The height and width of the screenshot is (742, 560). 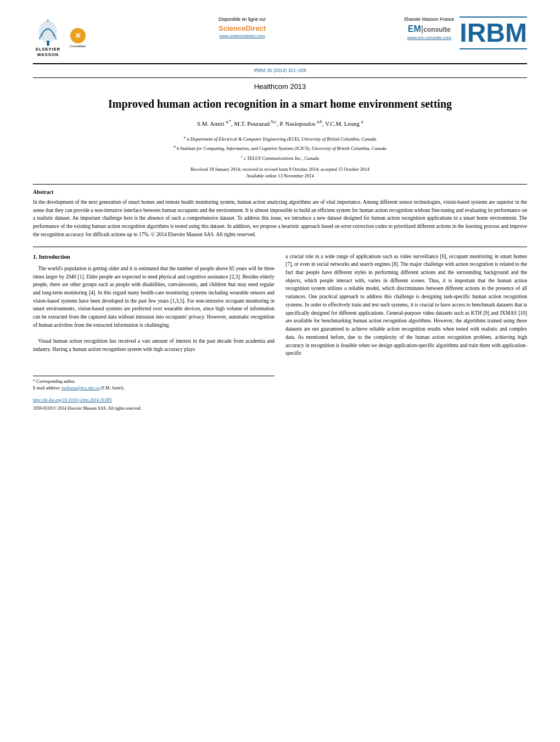 What do you see at coordinates (406, 305) in the screenshot?
I see `right-para1: a crucial role in a wide range of applic…` at bounding box center [406, 305].